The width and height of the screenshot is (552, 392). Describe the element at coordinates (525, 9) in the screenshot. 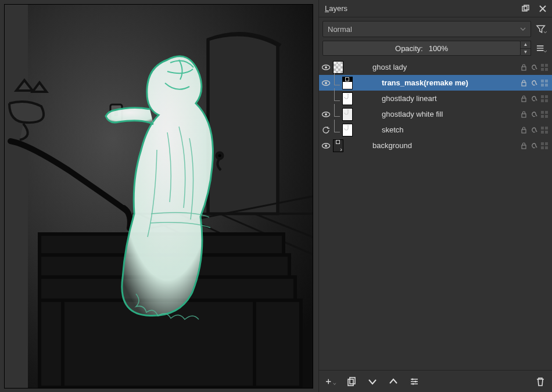

I see `float-icon` at that location.